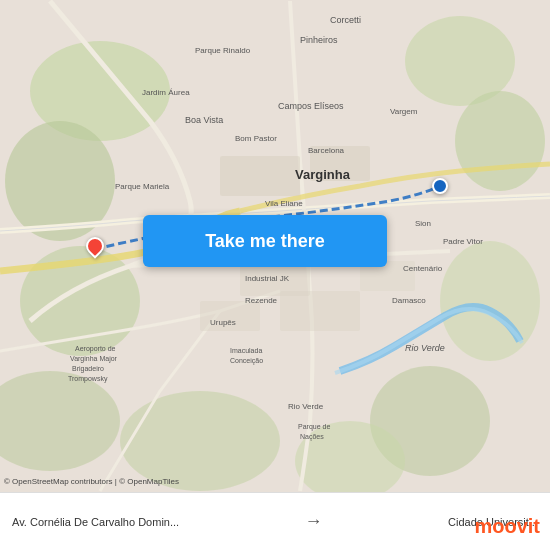 This screenshot has height=550, width=550. What do you see at coordinates (323, 174) in the screenshot?
I see `svg-text: Varginha` at bounding box center [323, 174].